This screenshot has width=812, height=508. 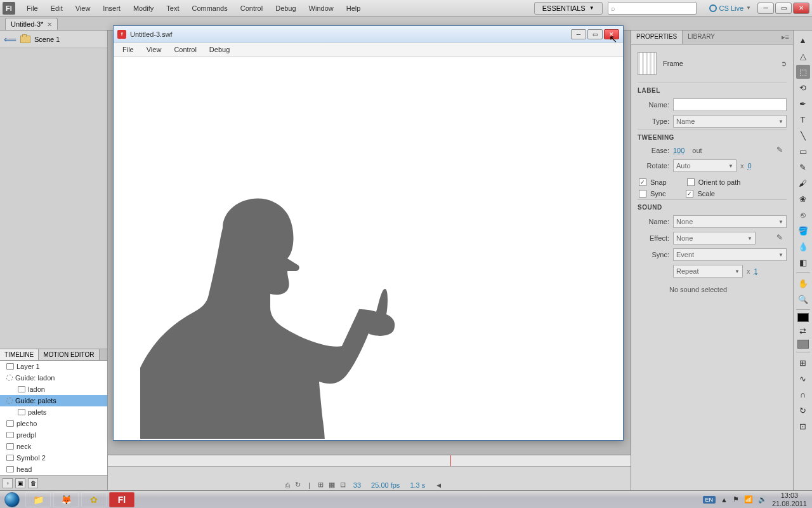 I want to click on taskbar-app: ✿, so click(x=94, y=500).